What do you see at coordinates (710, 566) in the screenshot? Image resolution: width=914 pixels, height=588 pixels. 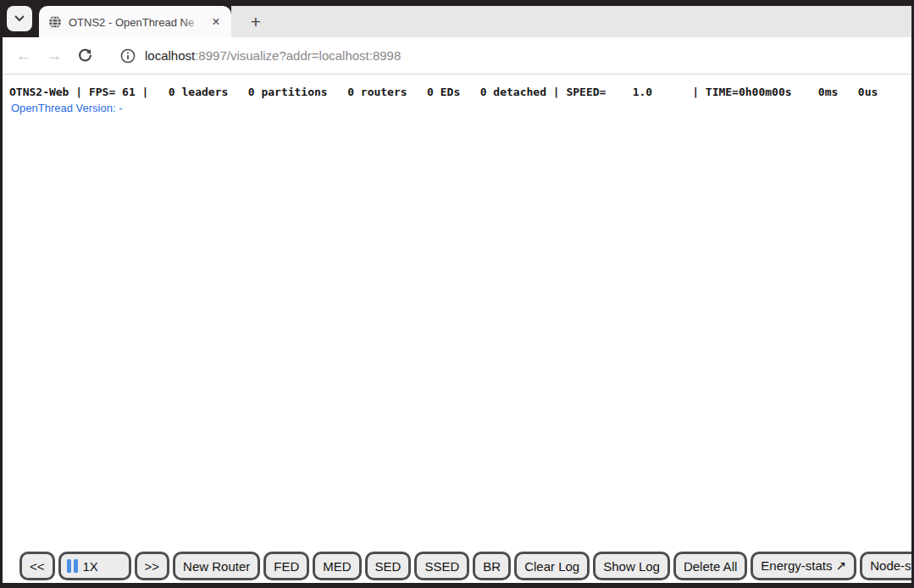 I see `delete-all-button: Delete All` at bounding box center [710, 566].